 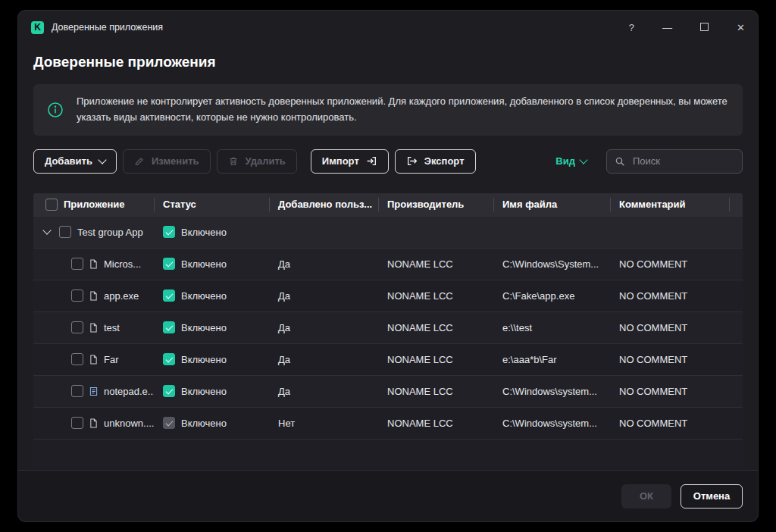 What do you see at coordinates (667, 27) in the screenshot?
I see `minimize-icon: —` at bounding box center [667, 27].